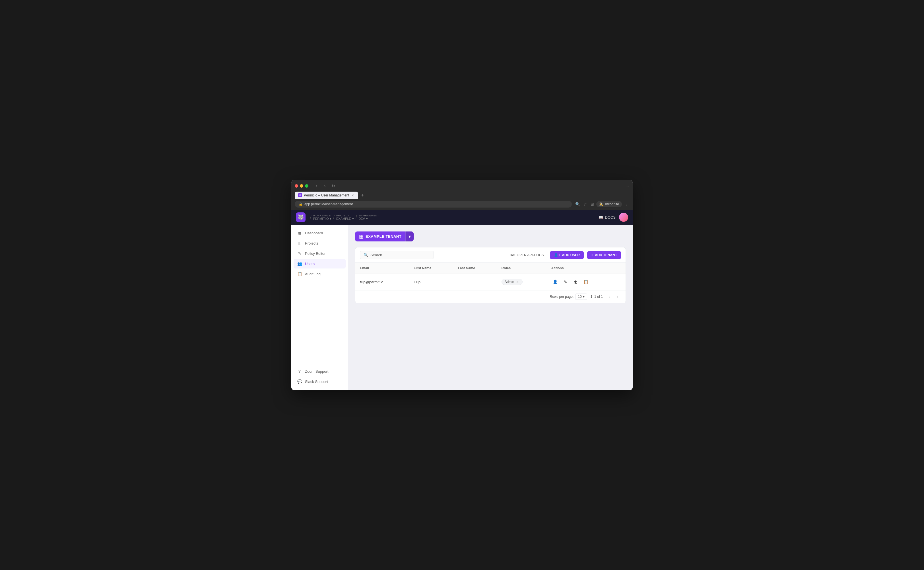  What do you see at coordinates (301, 204) in the screenshot?
I see `lock-icon: 🔒` at bounding box center [301, 204].